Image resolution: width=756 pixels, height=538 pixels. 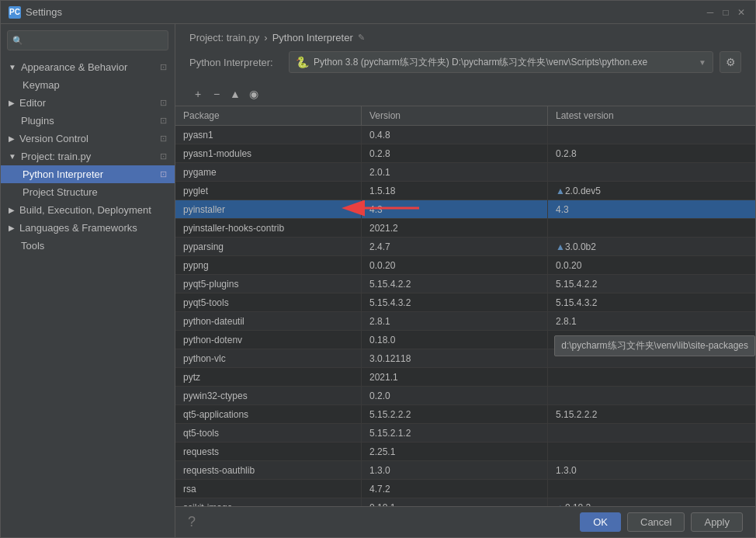 What do you see at coordinates (466, 340) in the screenshot?
I see `table-row: python-dotenv 0.18.0` at bounding box center [466, 340].